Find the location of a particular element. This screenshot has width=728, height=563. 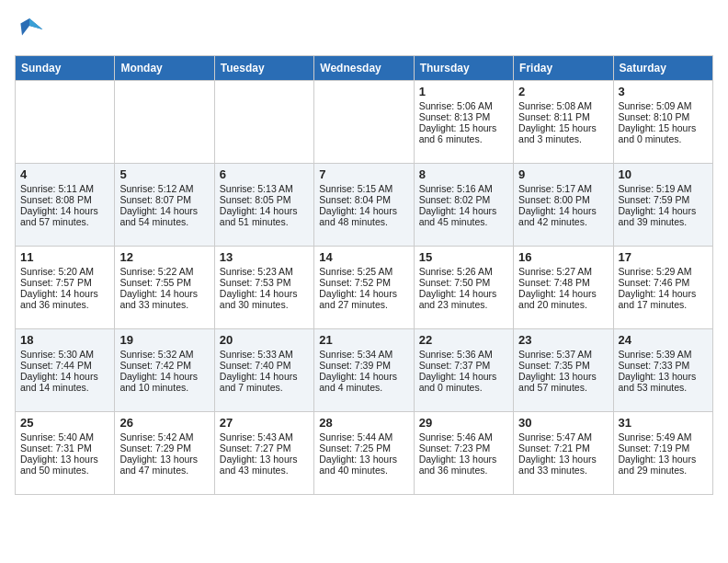

day-info: Sunset: 7:35 PM is located at coordinates (563, 365).